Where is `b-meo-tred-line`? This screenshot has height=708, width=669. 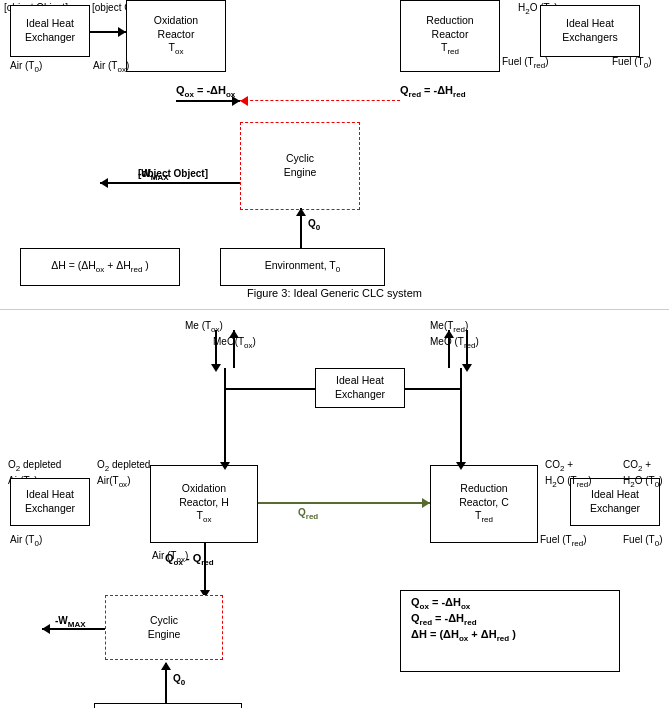
b-meo-tred-line is located at coordinates (467, 349).